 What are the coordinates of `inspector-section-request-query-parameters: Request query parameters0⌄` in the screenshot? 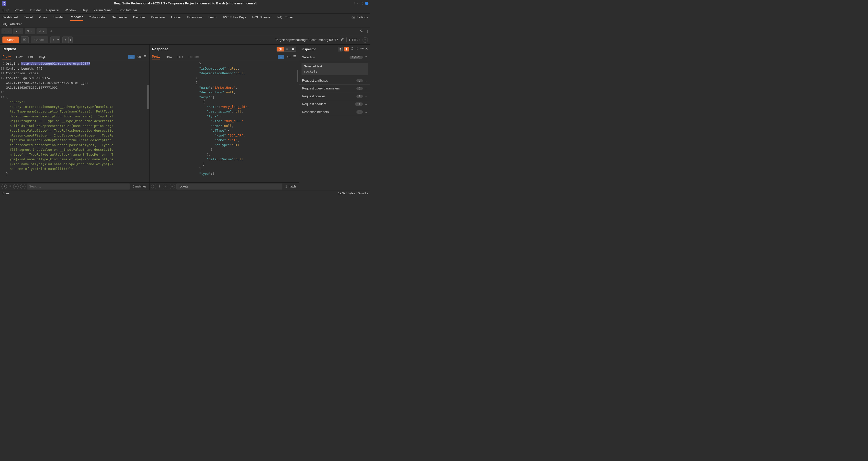 It's located at (335, 88).